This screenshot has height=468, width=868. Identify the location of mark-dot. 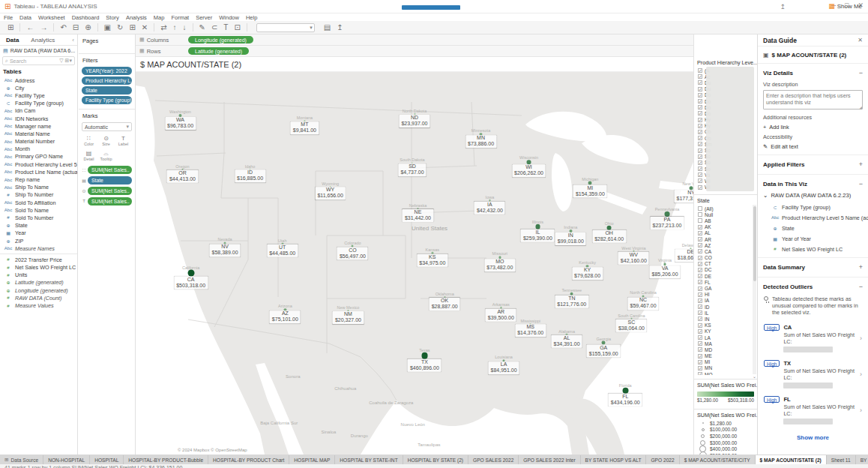
(625, 391).